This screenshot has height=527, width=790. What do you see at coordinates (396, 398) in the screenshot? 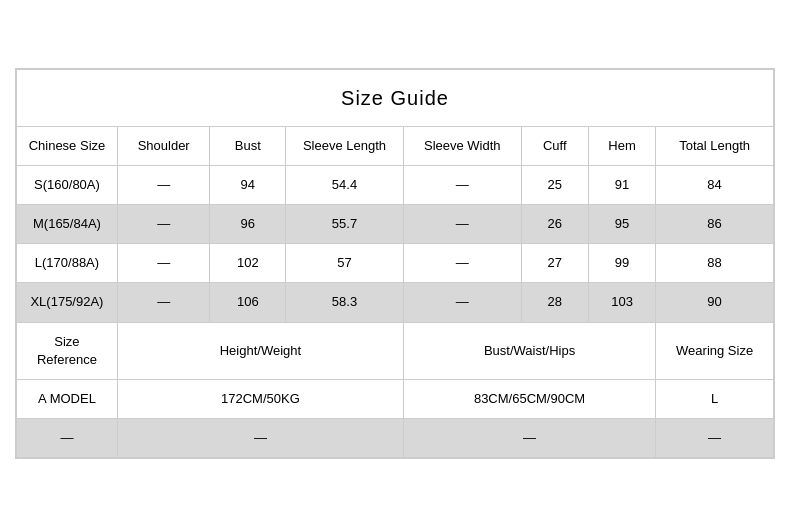
I see `model-row: A MODEL 172CM/50KG 83CM/65CM/90CM L` at bounding box center [396, 398].